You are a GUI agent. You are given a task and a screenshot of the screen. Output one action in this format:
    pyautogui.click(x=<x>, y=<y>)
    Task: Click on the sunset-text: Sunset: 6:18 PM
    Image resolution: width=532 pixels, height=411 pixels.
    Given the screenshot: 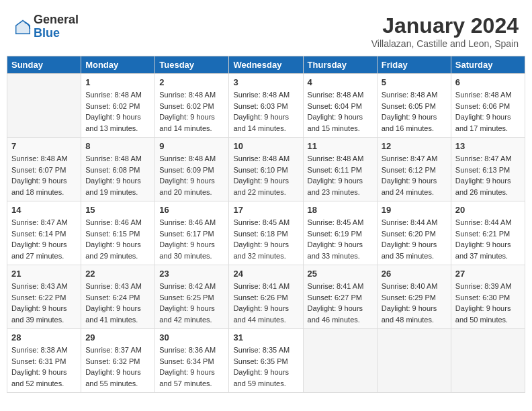 What is the action you would take?
    pyautogui.click(x=261, y=234)
    